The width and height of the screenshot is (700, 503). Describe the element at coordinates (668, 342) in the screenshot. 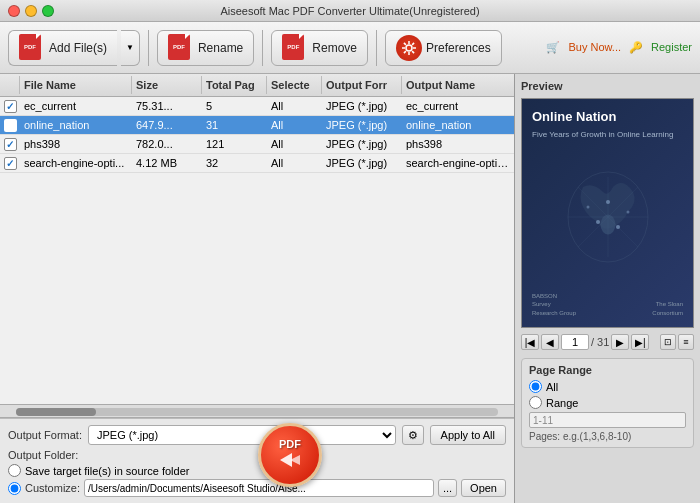

I see `fit-page-button: ⊡` at that location.